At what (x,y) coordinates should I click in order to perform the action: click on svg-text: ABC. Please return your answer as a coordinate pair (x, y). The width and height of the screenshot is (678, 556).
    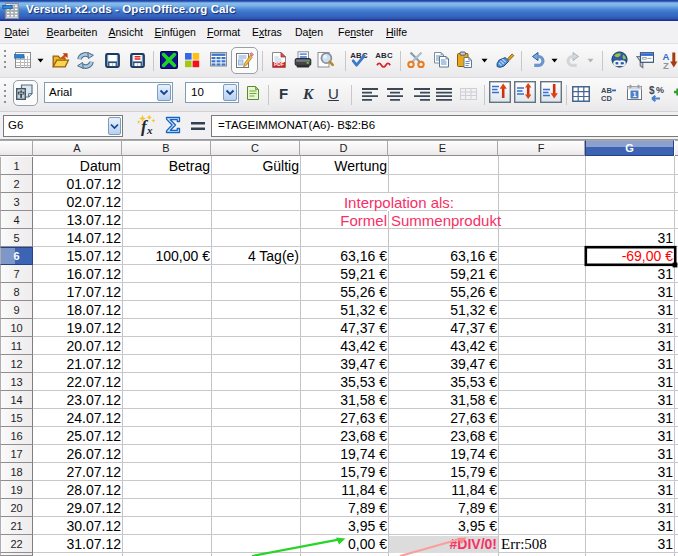
    Looking at the image, I should click on (384, 56).